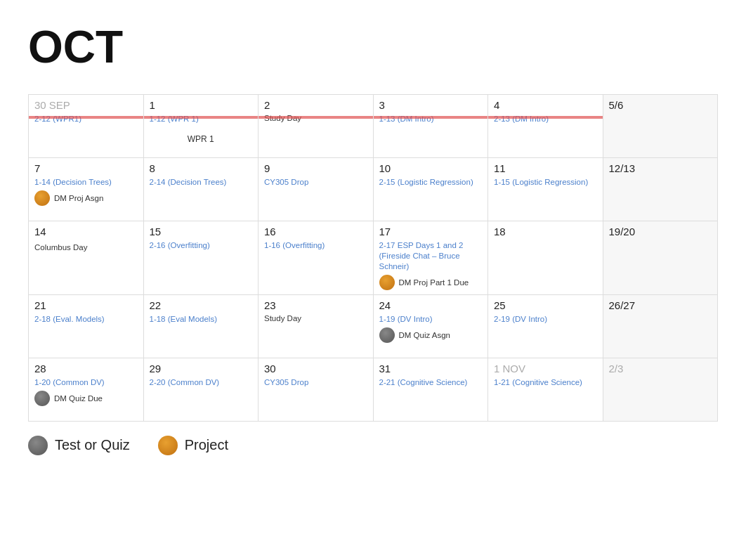 The image size is (746, 560). I want to click on calendar-cell: 71-14 (Decision Trees)DM Proj Asgn, so click(86, 190).